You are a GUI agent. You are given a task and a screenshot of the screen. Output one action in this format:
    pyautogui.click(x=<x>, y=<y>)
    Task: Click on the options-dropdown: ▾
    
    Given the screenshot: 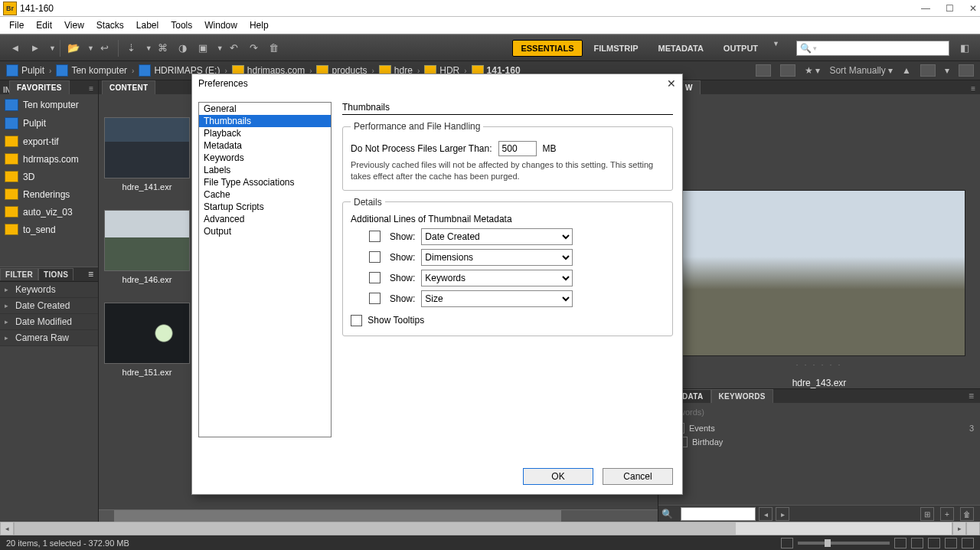 What is the action you would take?
    pyautogui.click(x=947, y=70)
    